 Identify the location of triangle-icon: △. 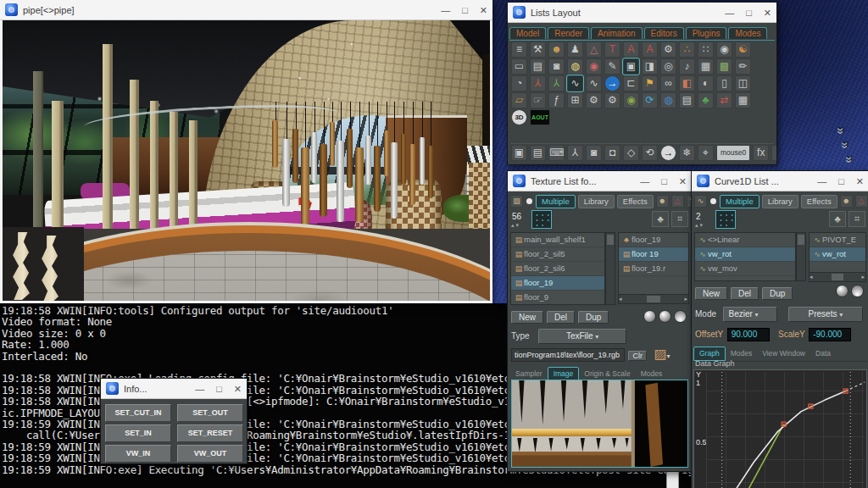
(861, 202).